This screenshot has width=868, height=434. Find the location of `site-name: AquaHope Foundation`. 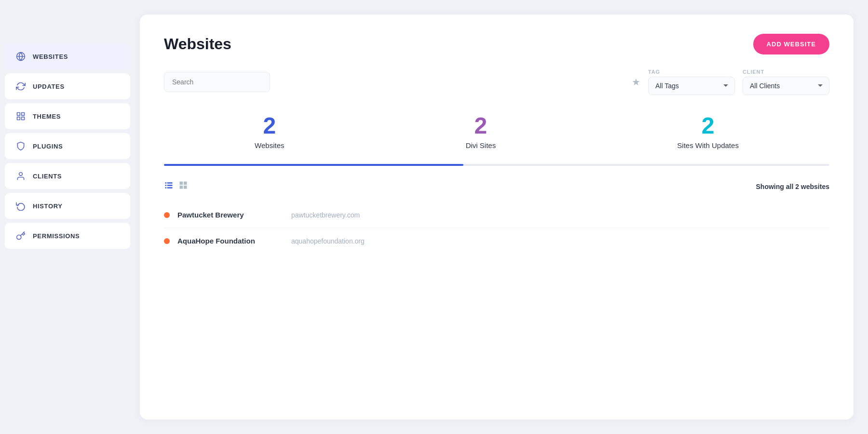

site-name: AquaHope Foundation is located at coordinates (231, 241).